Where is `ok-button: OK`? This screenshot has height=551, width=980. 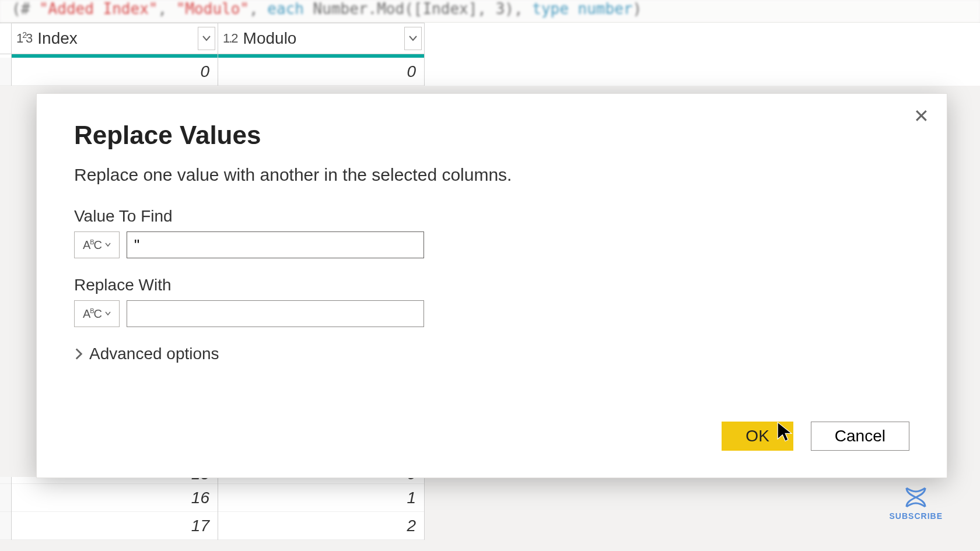 ok-button: OK is located at coordinates (757, 436).